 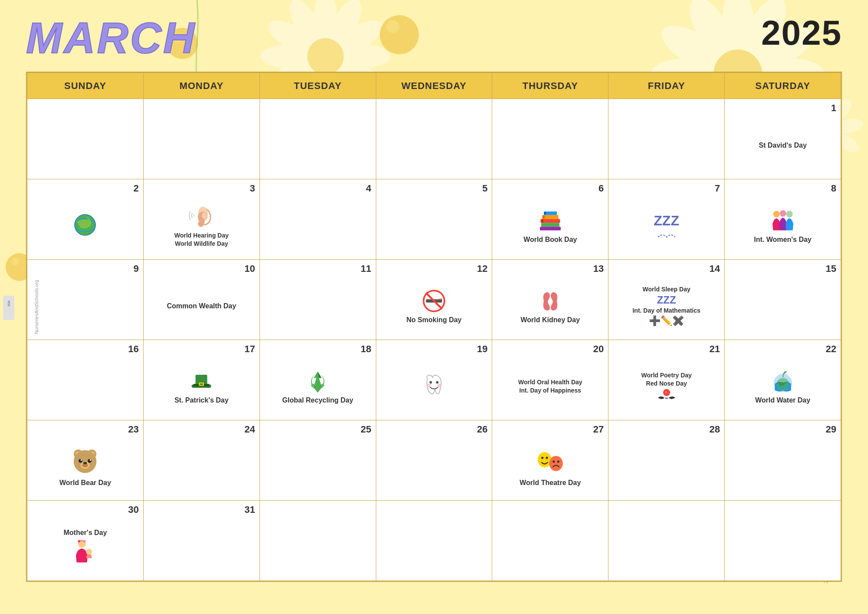 I want to click on date-28: 28, so click(x=667, y=429).